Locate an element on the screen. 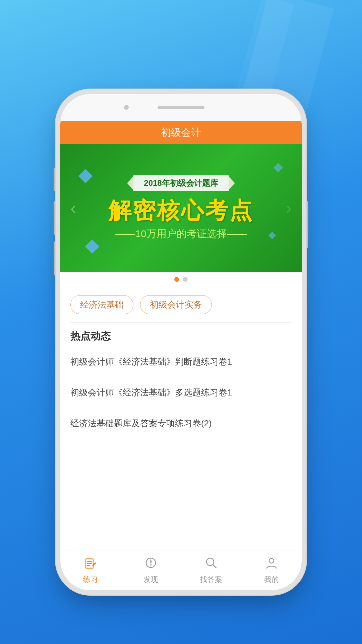 Image resolution: width=362 pixels, height=644 pixels. category-tabs: 经济法基础 初级会计实务 is located at coordinates (181, 305).